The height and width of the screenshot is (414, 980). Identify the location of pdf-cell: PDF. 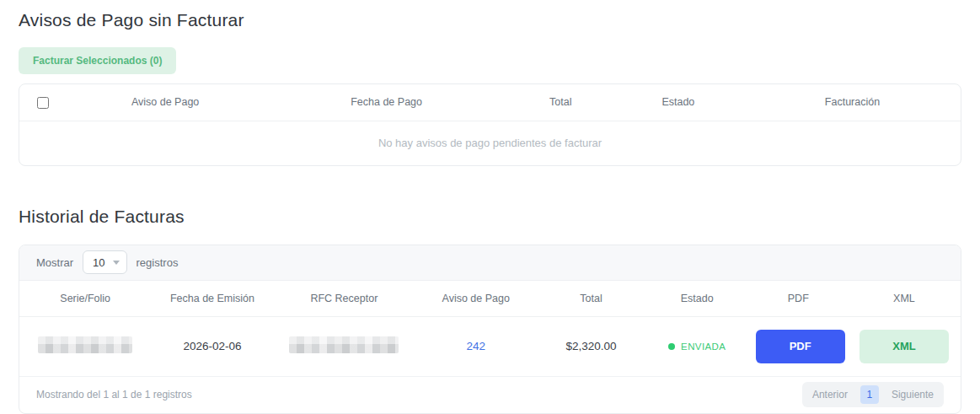
(799, 346).